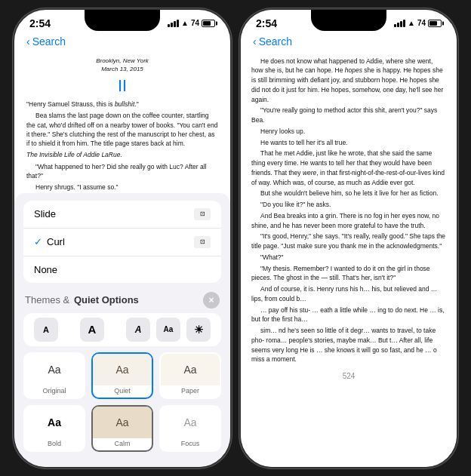 The height and width of the screenshot is (476, 471). What do you see at coordinates (40, 23) in the screenshot?
I see `left-time: 2:54` at bounding box center [40, 23].